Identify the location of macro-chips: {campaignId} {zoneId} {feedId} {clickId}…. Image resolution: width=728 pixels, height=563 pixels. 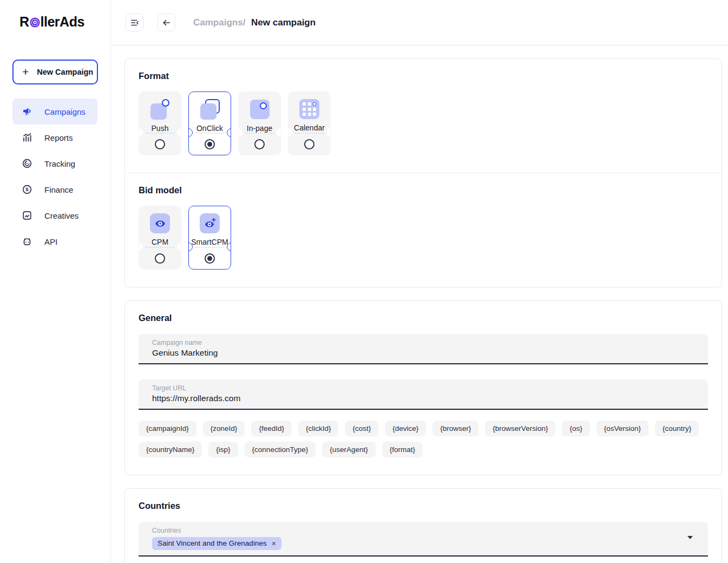
(423, 439).